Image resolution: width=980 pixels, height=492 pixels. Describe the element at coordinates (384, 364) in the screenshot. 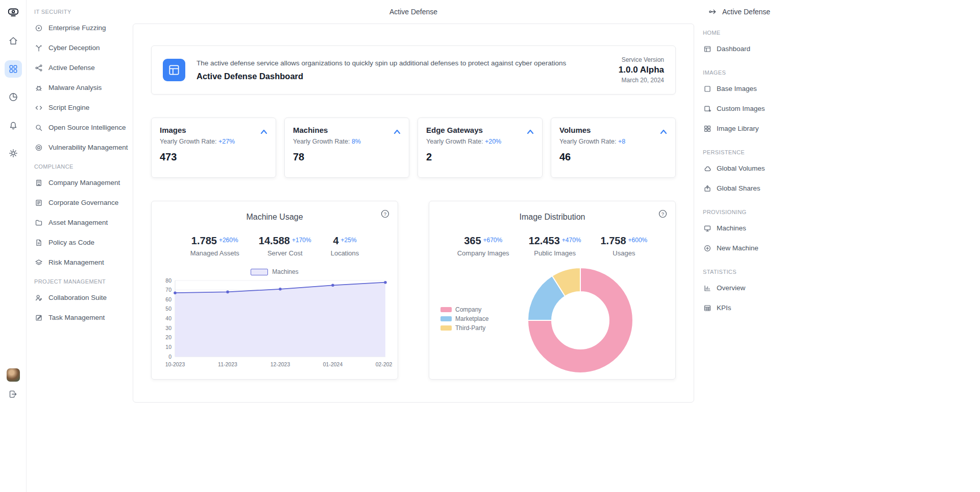

I see `svg-text: 02-2024` at that location.